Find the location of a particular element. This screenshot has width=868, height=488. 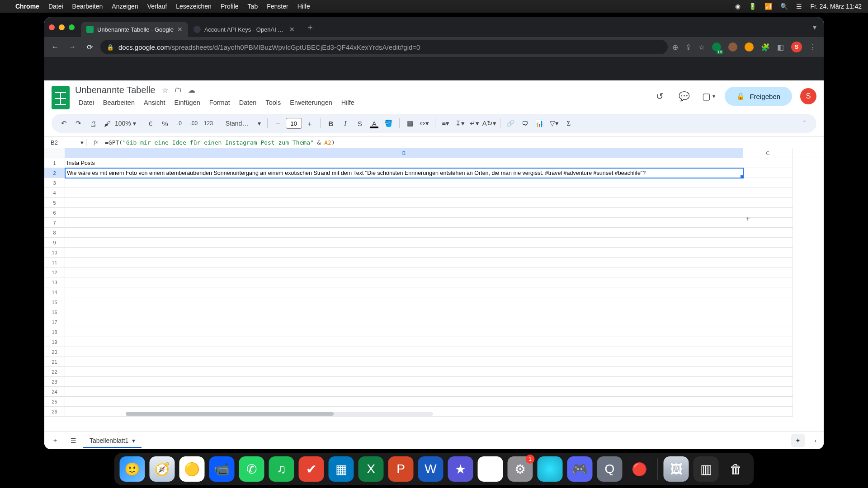

select-all-corner is located at coordinates (55, 153).